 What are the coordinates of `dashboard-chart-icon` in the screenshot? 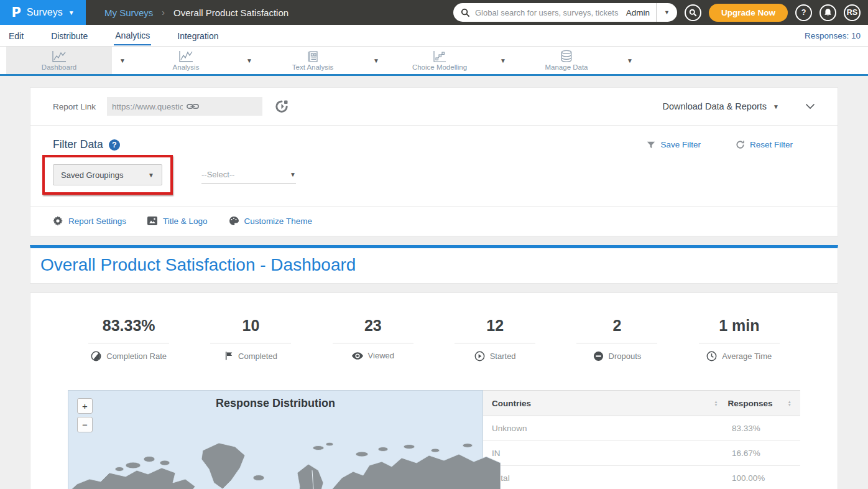 It's located at (59, 57).